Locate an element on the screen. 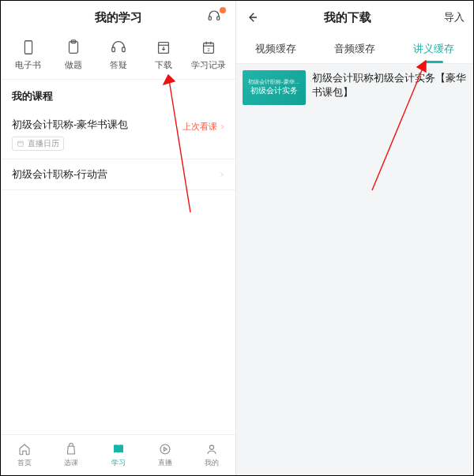  download-title: 初级会计职称初级会计实务【豪华书课包】 is located at coordinates (389, 88).